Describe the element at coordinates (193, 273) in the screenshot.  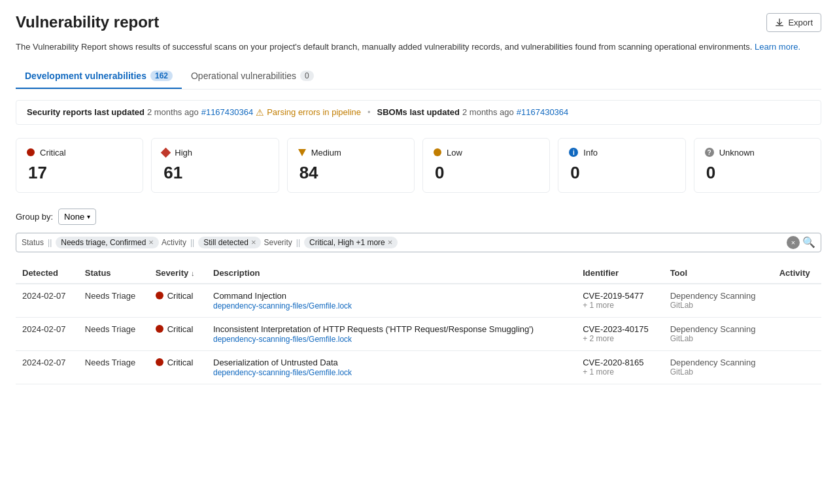
I see `sort-arrow-severity: ↓` at that location.